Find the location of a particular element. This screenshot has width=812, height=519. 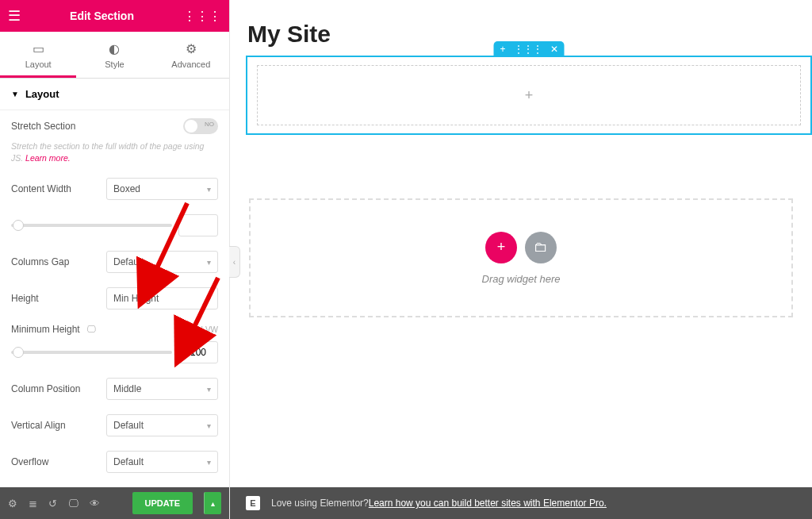

content-width-input is located at coordinates (198, 225).